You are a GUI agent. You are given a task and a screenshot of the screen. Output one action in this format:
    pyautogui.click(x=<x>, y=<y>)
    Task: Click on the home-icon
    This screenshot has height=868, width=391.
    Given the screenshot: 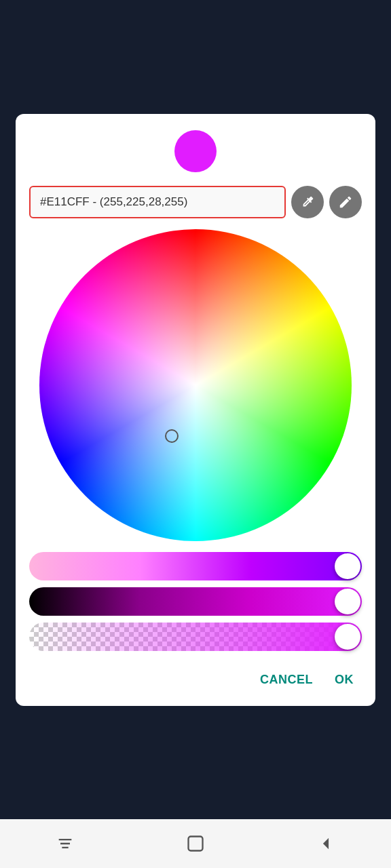 What is the action you would take?
    pyautogui.click(x=196, y=844)
    